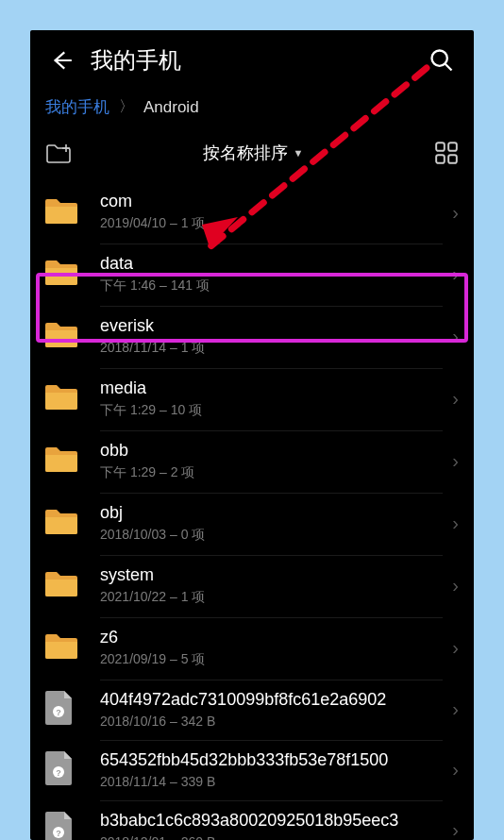  Describe the element at coordinates (77, 108) in the screenshot. I see `breadcrumb-root: 我的手机` at that location.